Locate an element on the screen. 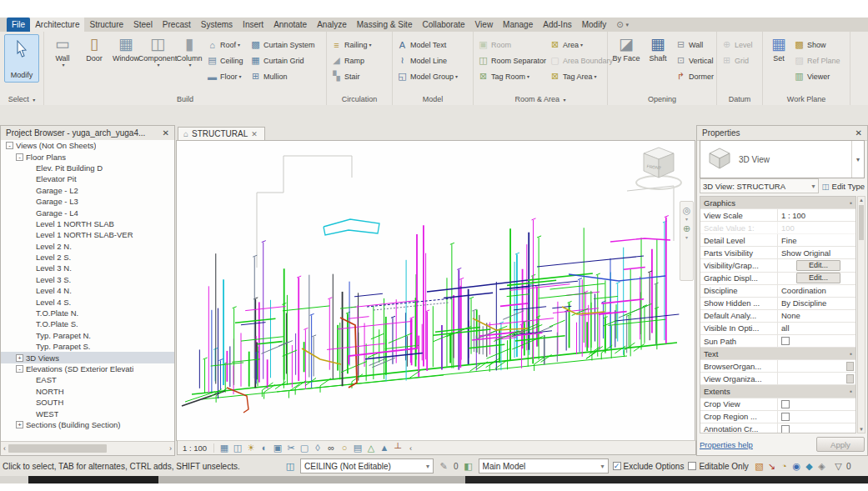  ribbon-button: ▤ Ceiling is located at coordinates (227, 60).